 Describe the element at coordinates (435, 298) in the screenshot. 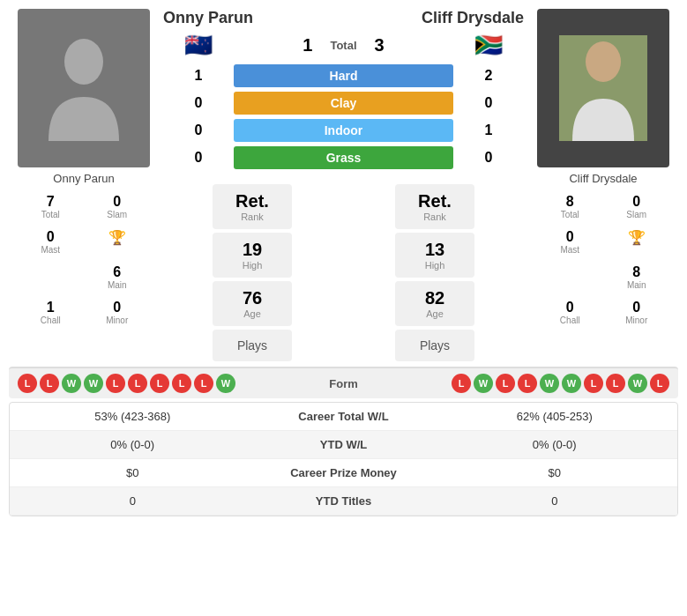

I see `right-age-val: 82` at that location.